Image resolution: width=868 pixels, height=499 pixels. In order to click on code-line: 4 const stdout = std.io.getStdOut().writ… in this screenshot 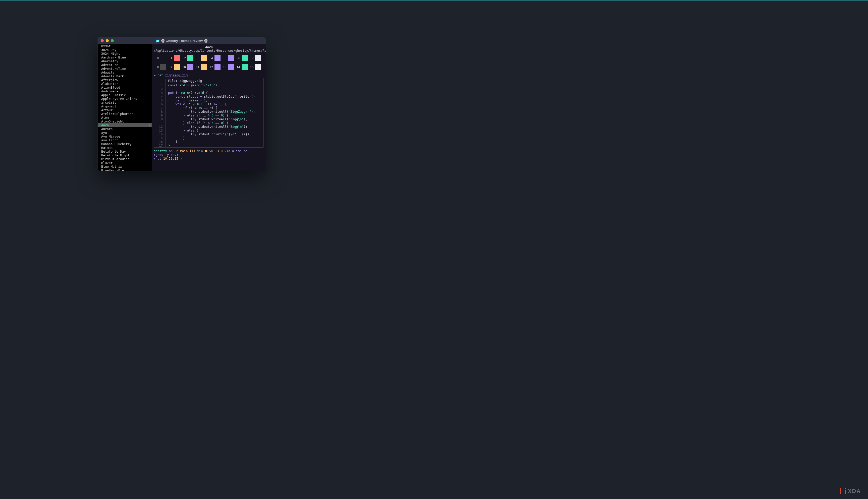, I will do `click(209, 97)`.